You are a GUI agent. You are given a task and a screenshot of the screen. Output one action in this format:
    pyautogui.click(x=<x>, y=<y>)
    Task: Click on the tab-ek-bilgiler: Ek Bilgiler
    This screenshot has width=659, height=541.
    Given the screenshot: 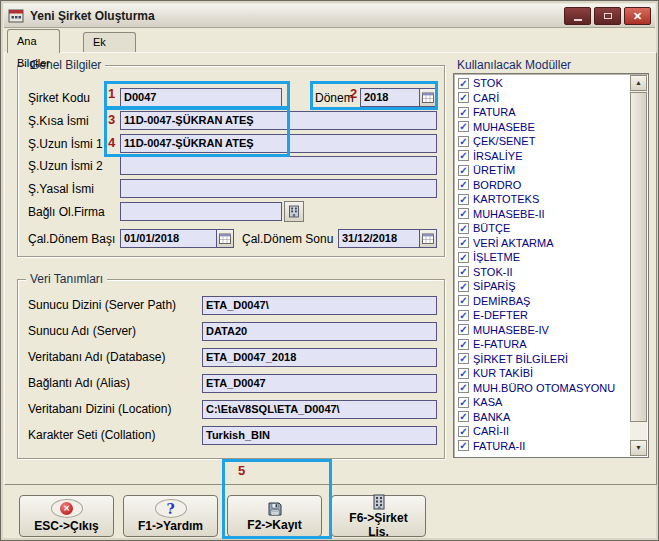 What is the action you would take?
    pyautogui.click(x=110, y=42)
    